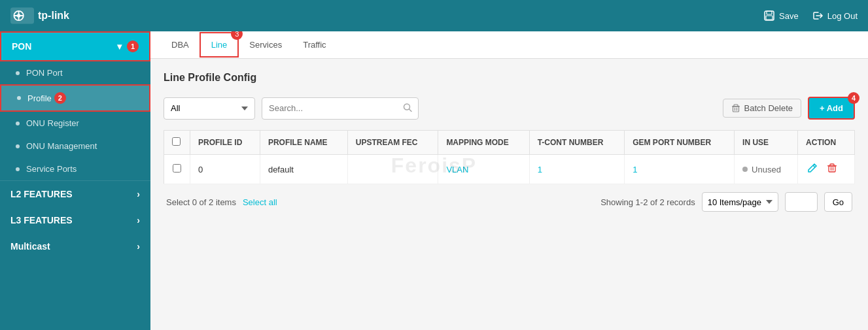  What do you see at coordinates (181, 44) in the screenshot?
I see `tab-dba: DBA` at bounding box center [181, 44].